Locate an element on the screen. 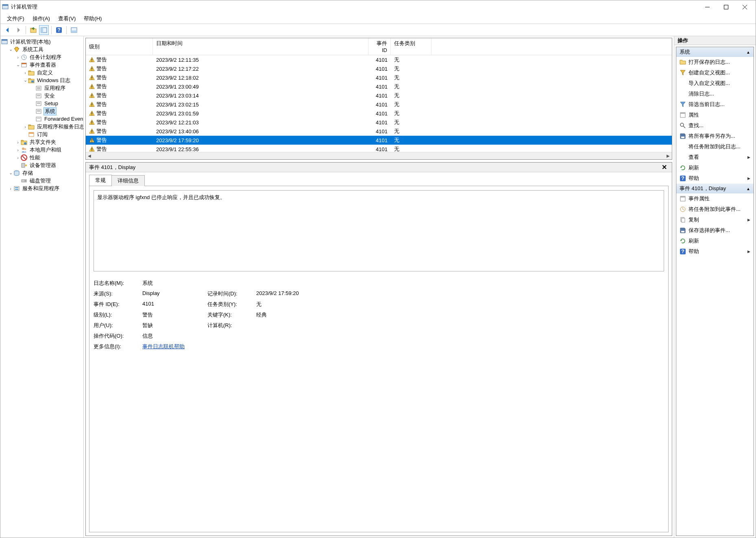 This screenshot has height=538, width=756. event-row: 警告2023/9/1 23:01:594101无 is located at coordinates (379, 113).